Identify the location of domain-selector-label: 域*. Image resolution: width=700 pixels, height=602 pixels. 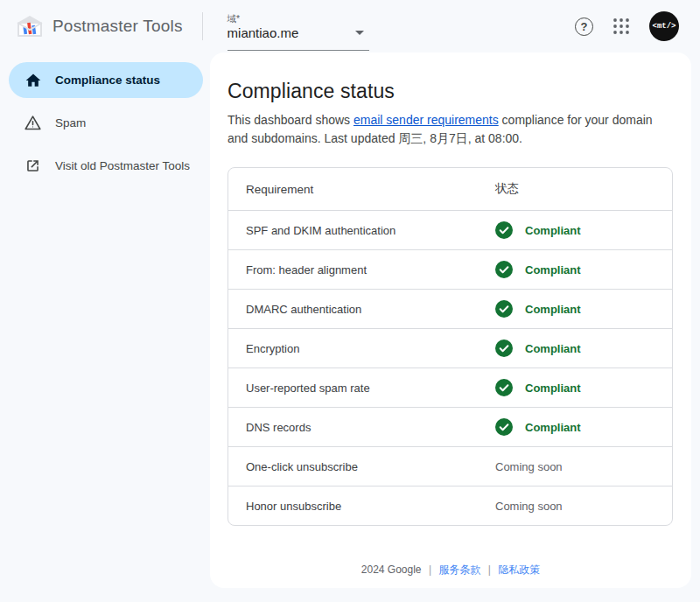
(298, 18).